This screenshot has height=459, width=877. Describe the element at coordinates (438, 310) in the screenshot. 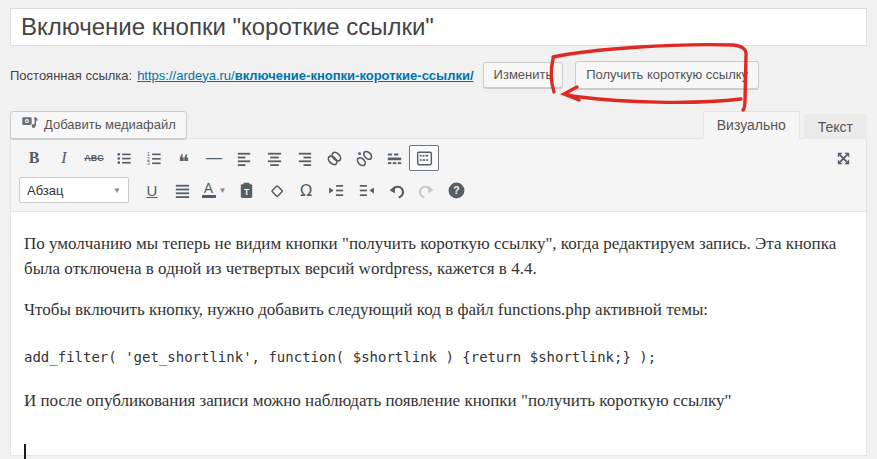

I see `content-paragraph: Чтобы включить кнопку, нужно добавить сл…` at that location.